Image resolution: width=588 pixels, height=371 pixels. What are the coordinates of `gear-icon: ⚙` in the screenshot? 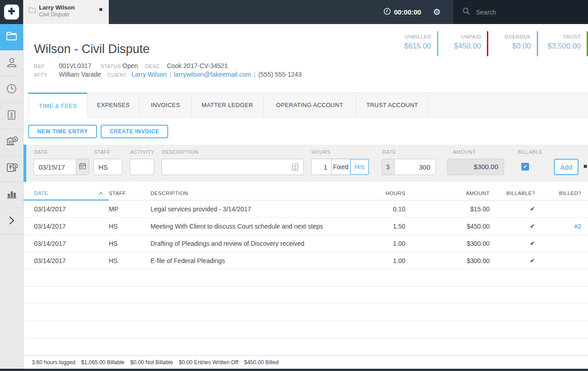 It's located at (437, 12).